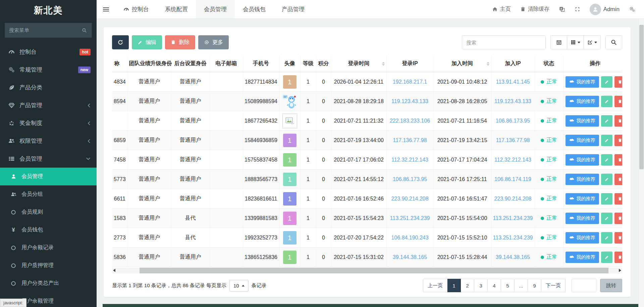 Image resolution: width=644 pixels, height=307 pixels. I want to click on sidebar-item-general: 常规管理 new, so click(48, 70).